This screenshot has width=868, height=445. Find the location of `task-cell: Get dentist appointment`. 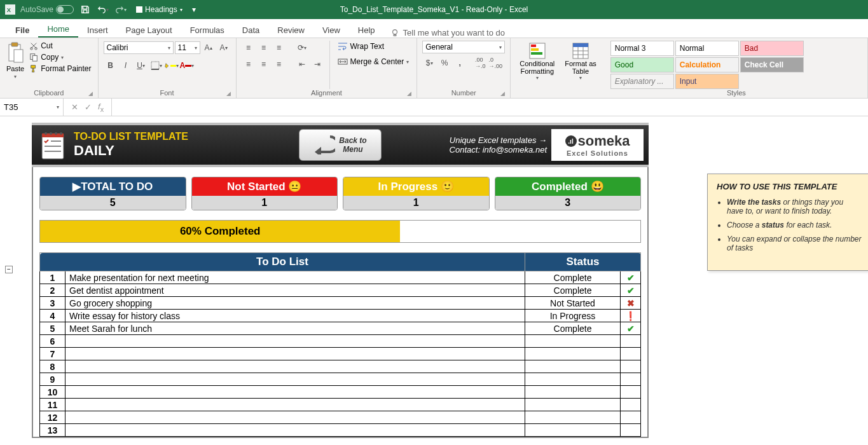

task-cell: Get dentist appointment is located at coordinates (295, 291).